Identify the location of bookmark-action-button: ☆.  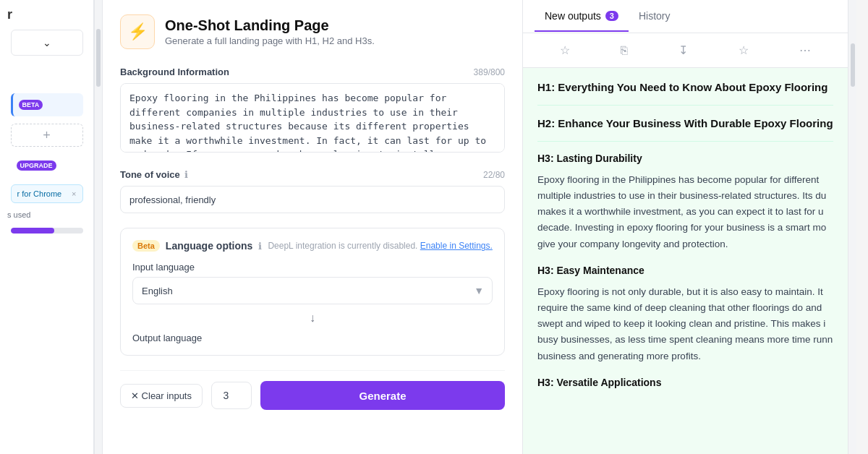
(744, 51).